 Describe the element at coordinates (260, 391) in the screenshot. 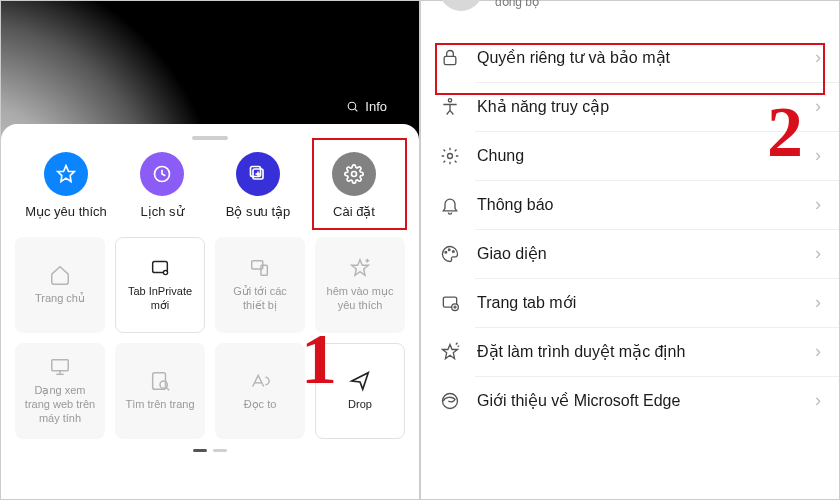

I see `read-aloud-tile: Đọc to` at that location.